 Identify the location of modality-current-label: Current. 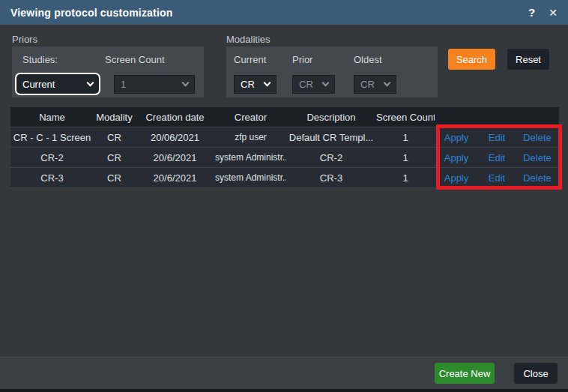
(250, 60).